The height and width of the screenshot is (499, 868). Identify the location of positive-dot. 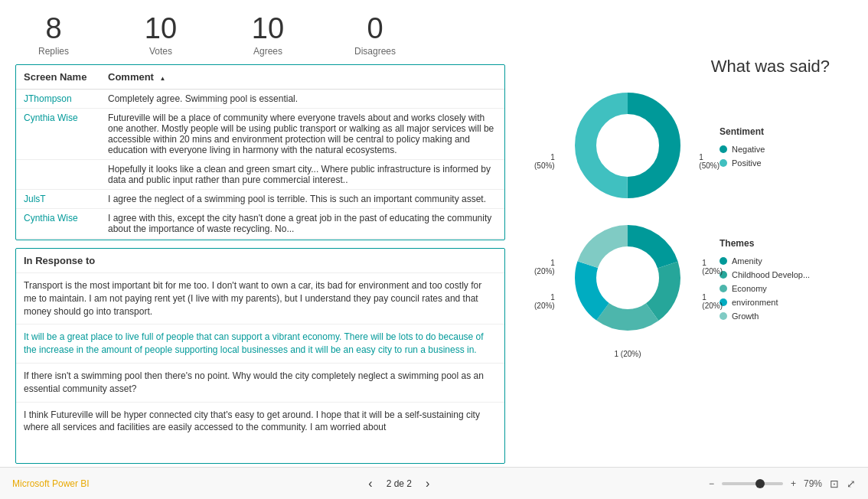
(723, 163).